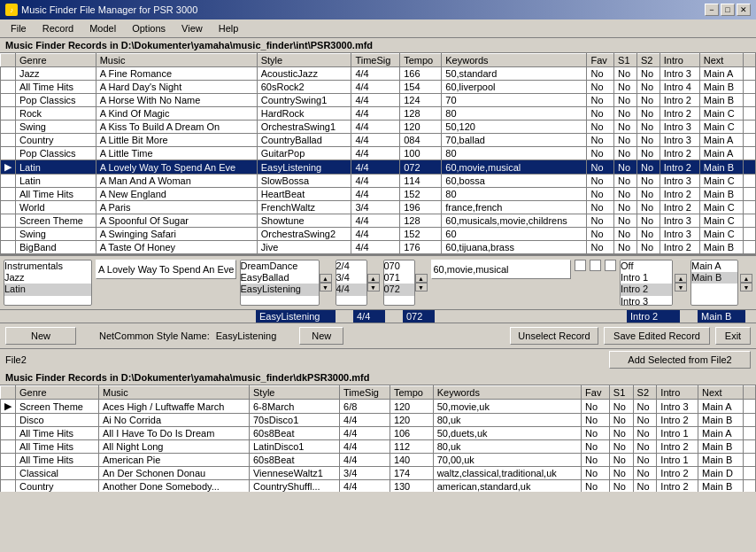 The width and height of the screenshot is (756, 552). Describe the element at coordinates (714, 283) in the screenshot. I see `main-select: Main A Main B` at that location.